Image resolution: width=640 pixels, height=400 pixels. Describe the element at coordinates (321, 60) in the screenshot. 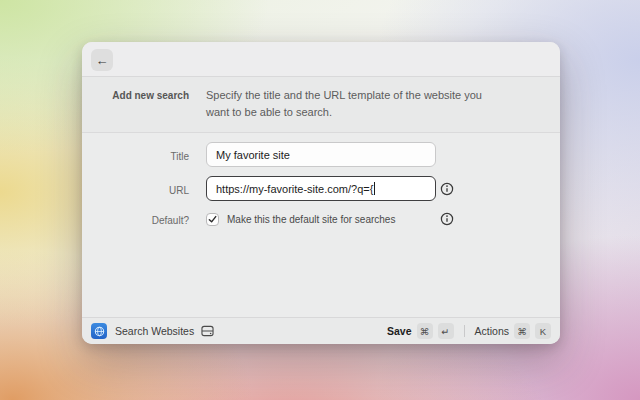

I see `window-header: ←` at that location.